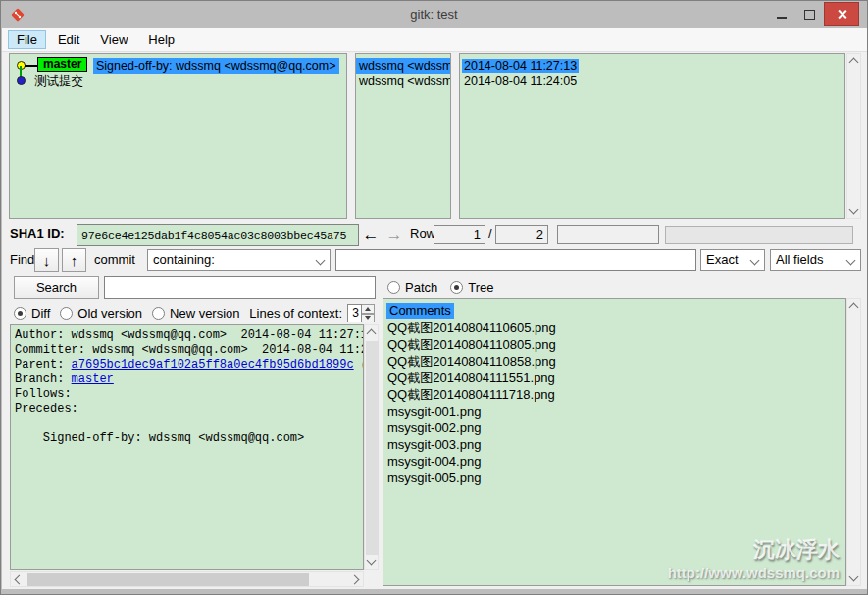 The height and width of the screenshot is (595, 868). Describe the element at coordinates (371, 235) in the screenshot. I see `history-back-button: ←` at that location.